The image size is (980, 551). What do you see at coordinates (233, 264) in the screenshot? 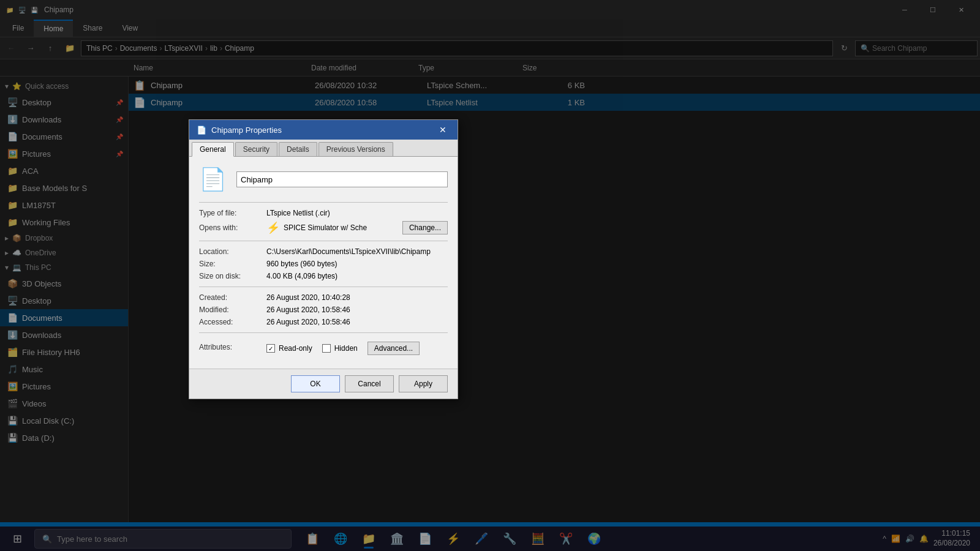
I see `size-label: Size:` at bounding box center [233, 264].